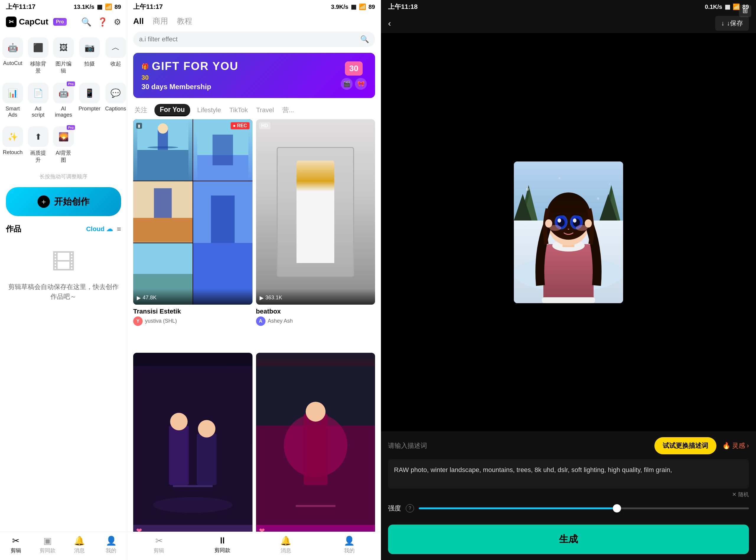  I want to click on intensity-help-icon: ?, so click(410, 508).